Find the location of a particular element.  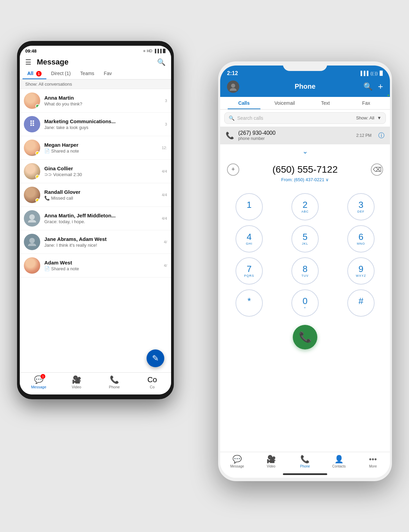

contact-item-megan: Megan Harper 📄 Shared a note 12: is located at coordinates (95, 148).